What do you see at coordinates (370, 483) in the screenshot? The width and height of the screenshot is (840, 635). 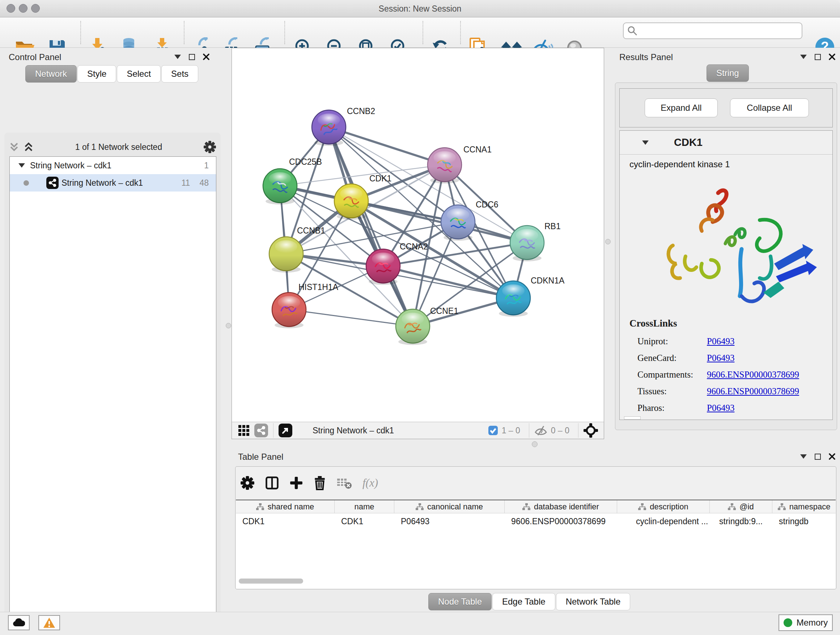 I see `function-builder-icon: f(x)` at bounding box center [370, 483].